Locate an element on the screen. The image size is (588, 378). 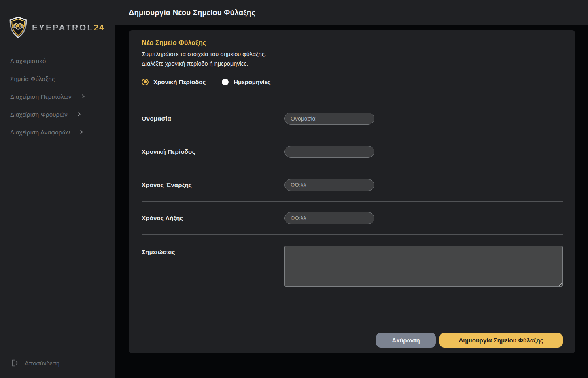
radio-dates: Ημερομηνίες is located at coordinates (246, 82).